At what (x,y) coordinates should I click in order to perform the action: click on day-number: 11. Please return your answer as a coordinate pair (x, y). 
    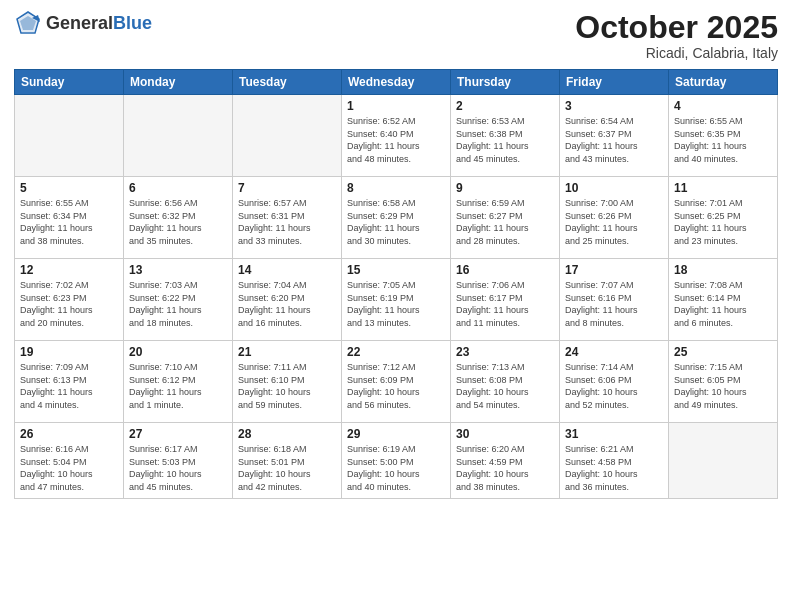
    Looking at the image, I should click on (723, 188).